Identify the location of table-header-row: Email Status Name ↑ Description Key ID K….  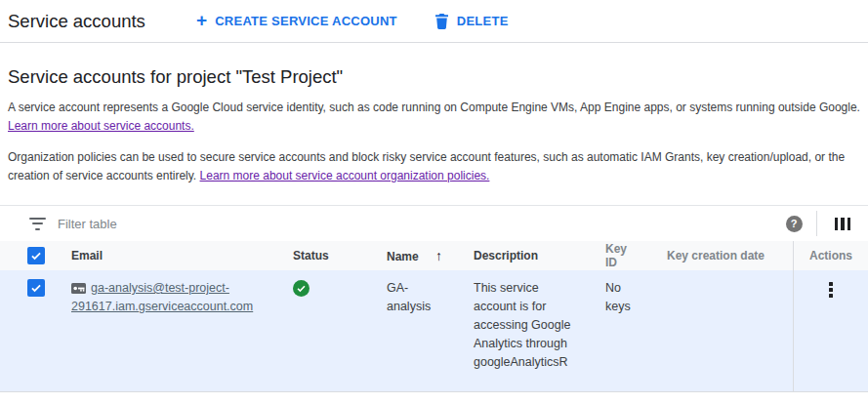
(434, 256).